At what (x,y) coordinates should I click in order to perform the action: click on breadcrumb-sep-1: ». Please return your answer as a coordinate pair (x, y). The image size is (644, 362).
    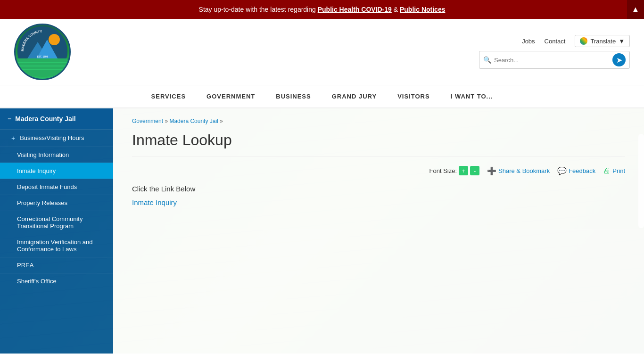
    Looking at the image, I should click on (167, 121).